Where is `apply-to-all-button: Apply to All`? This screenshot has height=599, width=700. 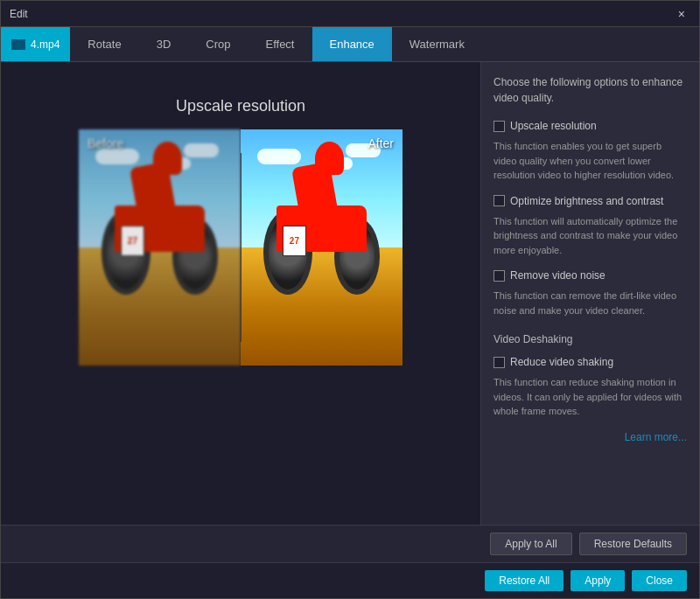 apply-to-all-button: Apply to All is located at coordinates (530, 544).